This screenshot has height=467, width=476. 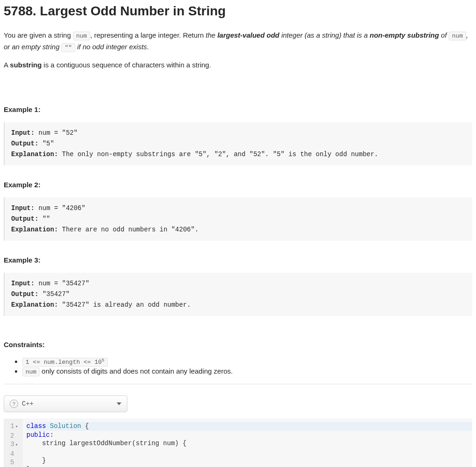 What do you see at coordinates (238, 260) in the screenshot?
I see `example-3-title: Example 3:` at bounding box center [238, 260].